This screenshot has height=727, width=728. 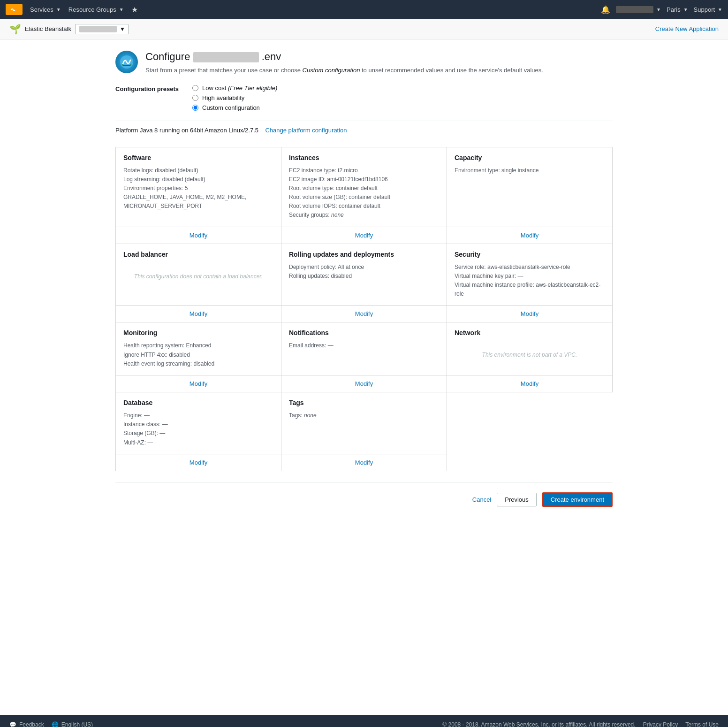 What do you see at coordinates (198, 236) in the screenshot?
I see `modify-button-software: Modify` at bounding box center [198, 236].